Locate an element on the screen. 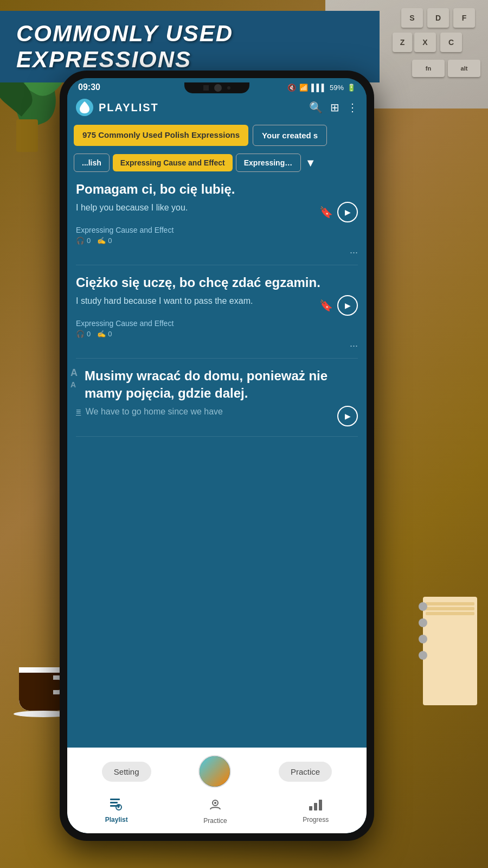 This screenshot has width=488, height=868. nav-item-practice: Practice is located at coordinates (215, 812).